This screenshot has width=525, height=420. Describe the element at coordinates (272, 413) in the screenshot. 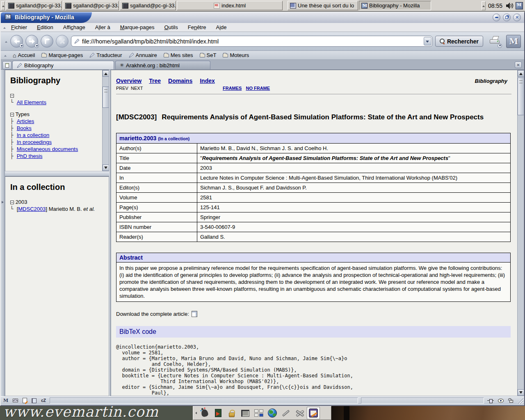

I see `globe-icon` at that location.